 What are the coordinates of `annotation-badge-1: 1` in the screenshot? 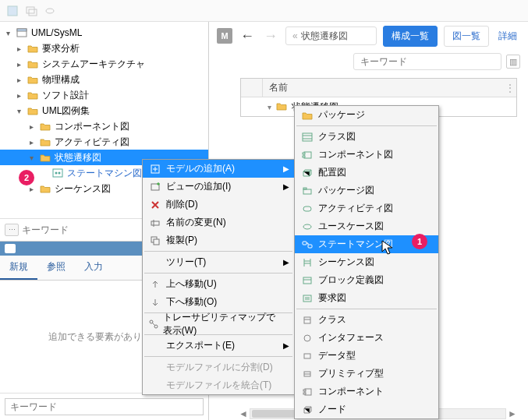 It's located at (420, 242).